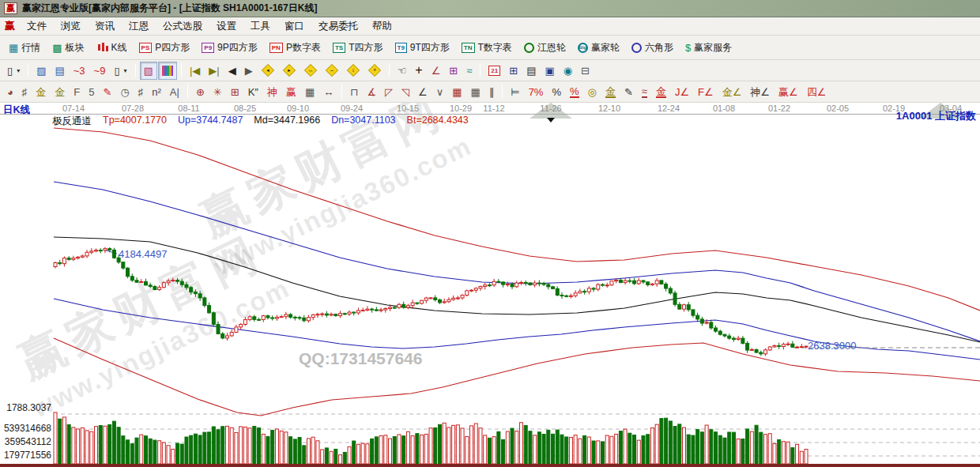 The width and height of the screenshot is (980, 467). I want to click on step-forward-button: ▶, so click(249, 71).